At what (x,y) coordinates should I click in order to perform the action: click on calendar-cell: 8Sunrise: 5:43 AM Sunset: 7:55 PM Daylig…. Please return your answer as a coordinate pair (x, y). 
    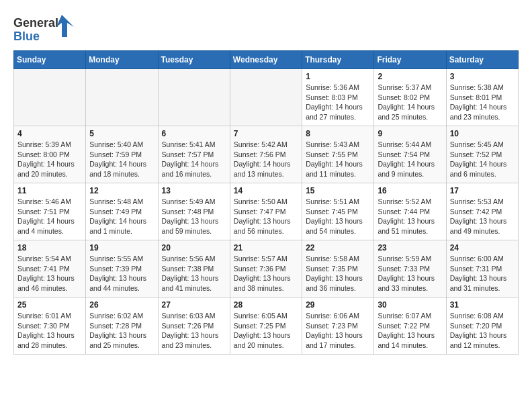
    Looking at the image, I should click on (339, 154).